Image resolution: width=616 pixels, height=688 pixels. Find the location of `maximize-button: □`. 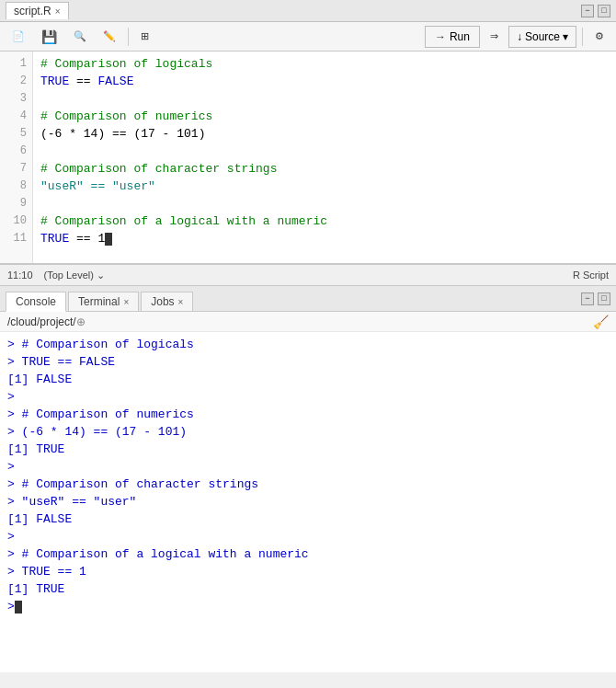

maximize-button: □ is located at coordinates (604, 11).